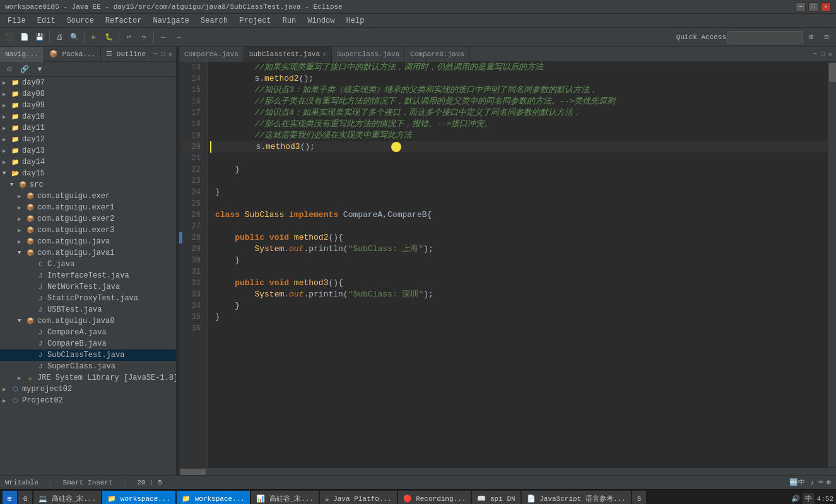 This screenshot has width=836, height=504. Describe the element at coordinates (144, 37) in the screenshot. I see `toolbar-redo: ↪` at that location.